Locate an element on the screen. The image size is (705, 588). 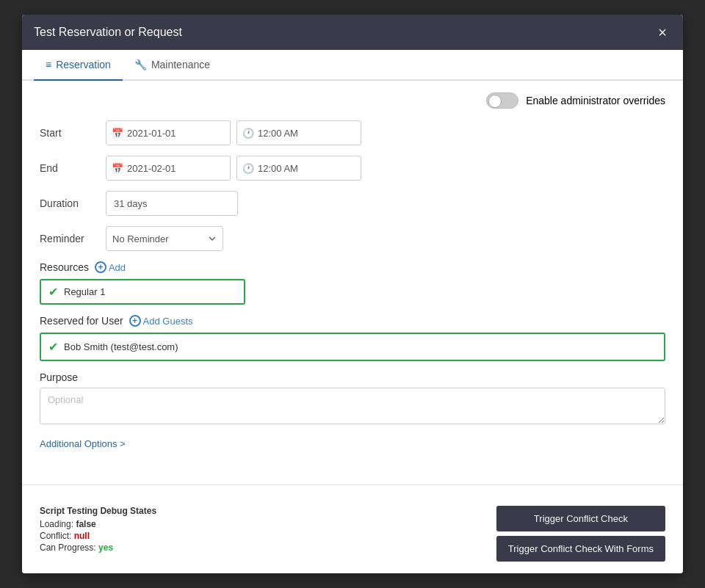
admin-override-row: Enable administrator overrides is located at coordinates (352, 101).